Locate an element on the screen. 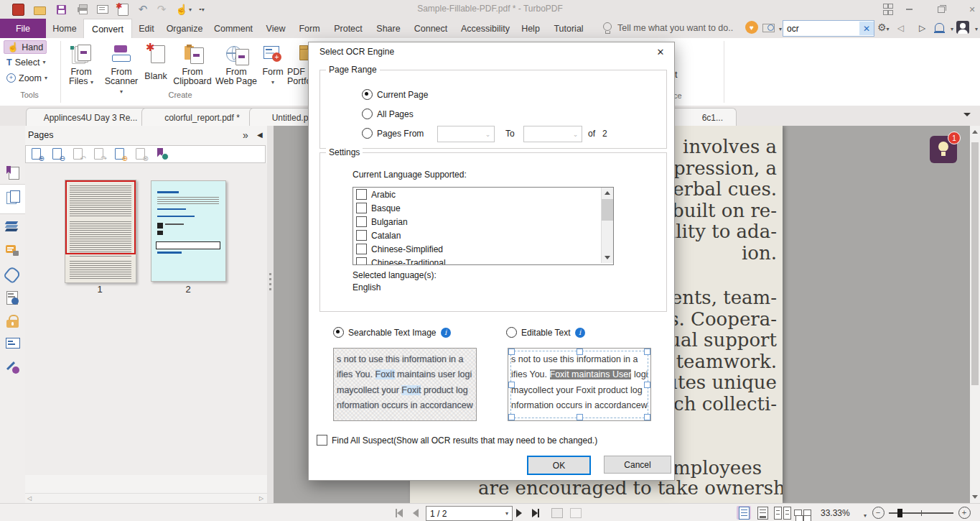  continuous-view-button is located at coordinates (762, 513).